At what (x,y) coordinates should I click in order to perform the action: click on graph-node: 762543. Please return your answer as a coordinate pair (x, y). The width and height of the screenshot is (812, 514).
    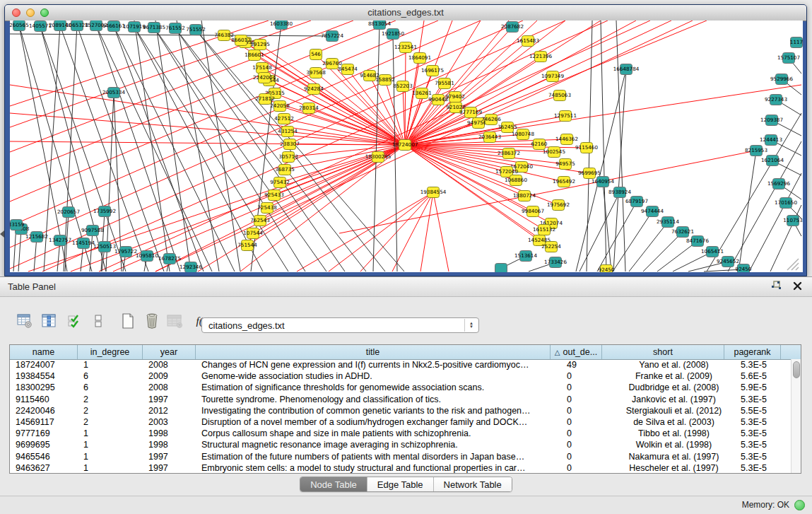
    Looking at the image, I should click on (260, 221).